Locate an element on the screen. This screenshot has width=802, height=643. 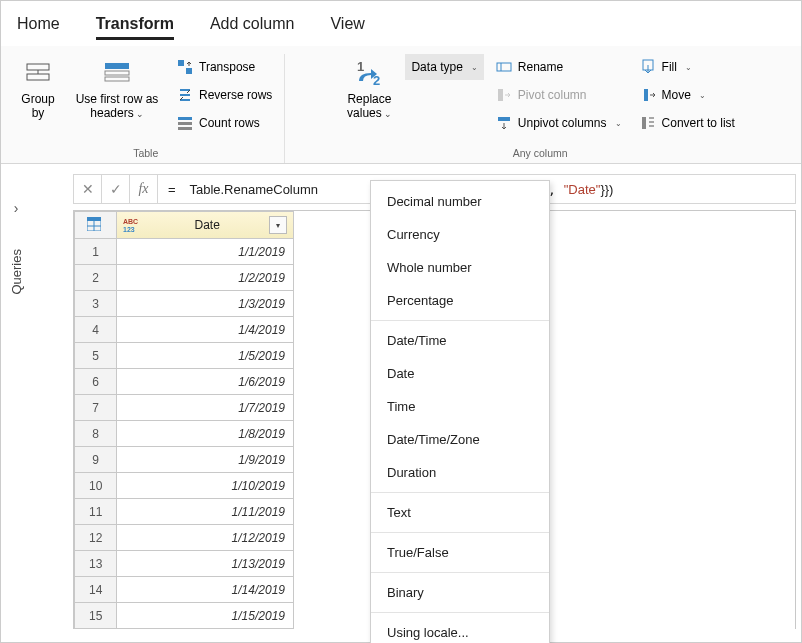
reverse-rows-button: Reverse rows is located at coordinates (224, 95).